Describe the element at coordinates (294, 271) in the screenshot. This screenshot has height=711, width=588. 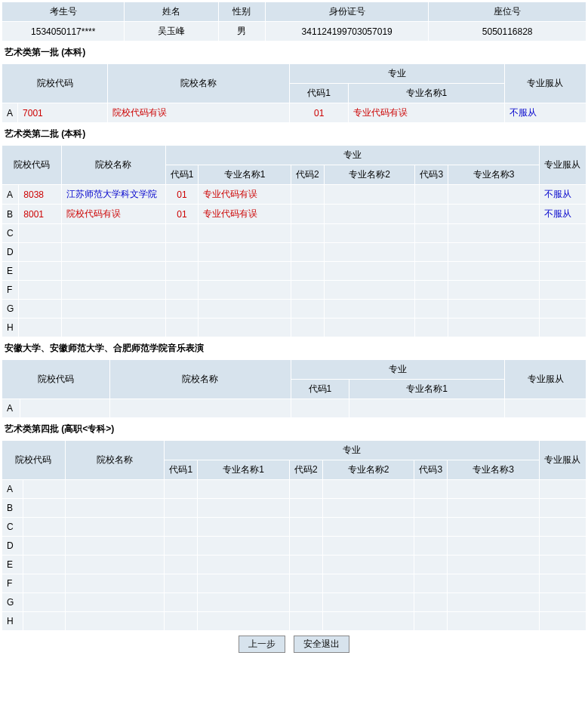
I see `table-row: E` at that location.